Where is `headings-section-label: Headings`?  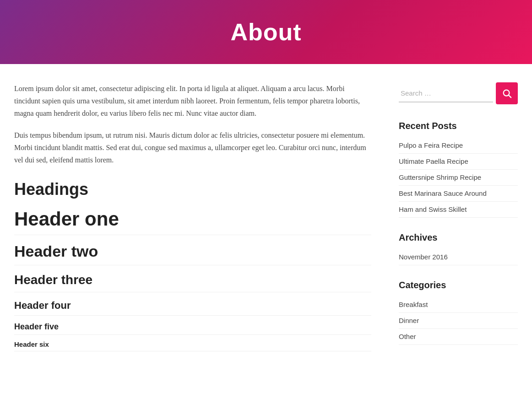
headings-section-label: Headings is located at coordinates (193, 189).